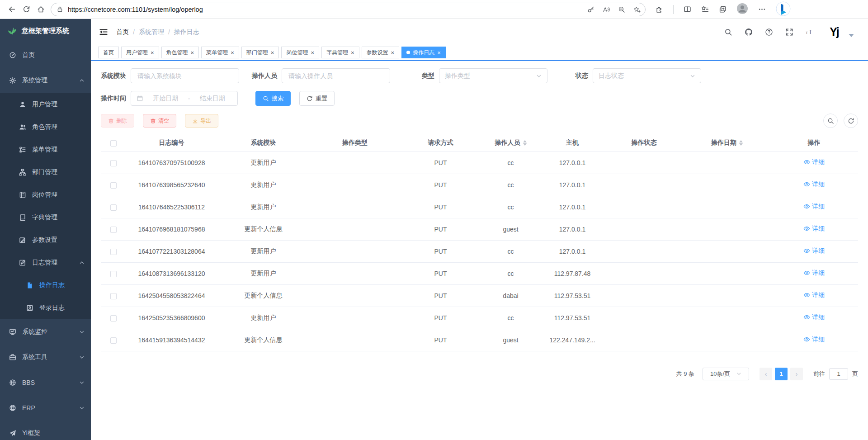  I want to click on column-header-5: 操作人员, so click(511, 143).